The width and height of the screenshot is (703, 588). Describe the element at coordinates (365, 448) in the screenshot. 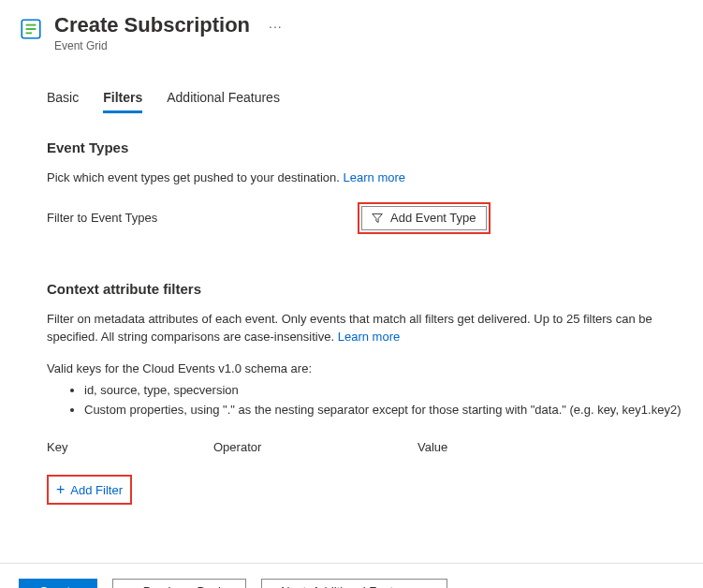

I see `filter-column-headers: Key Operator Value` at that location.